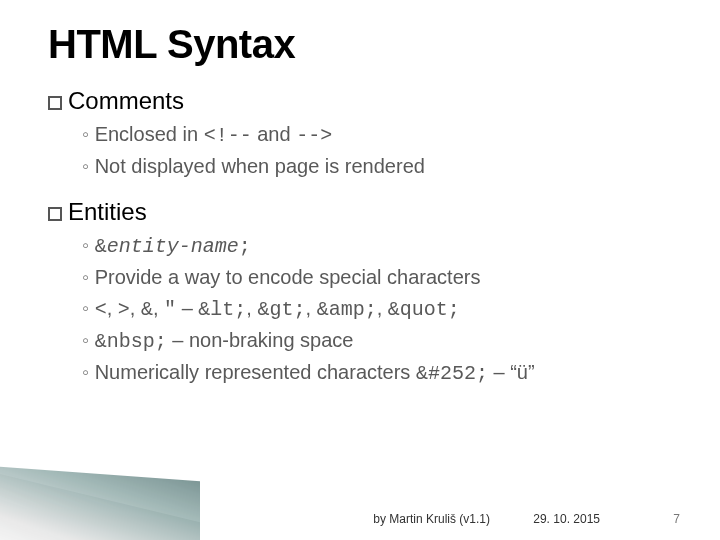 This screenshot has width=720, height=540. I want to click on section-heading: Comments, so click(360, 101).